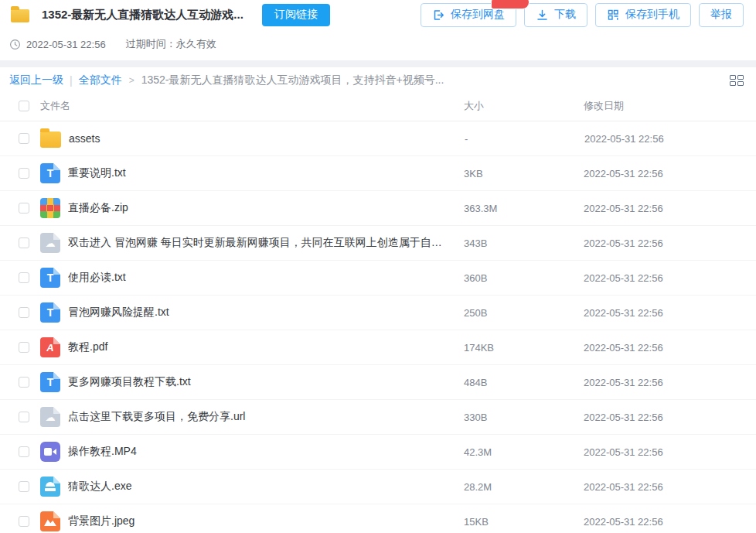 Image resolution: width=756 pixels, height=533 pixels. What do you see at coordinates (378, 418) in the screenshot?
I see `table-row: ☁ 点击这里下载更多项目，免费分享.url 330B 2022-05-31 22…` at bounding box center [378, 418].